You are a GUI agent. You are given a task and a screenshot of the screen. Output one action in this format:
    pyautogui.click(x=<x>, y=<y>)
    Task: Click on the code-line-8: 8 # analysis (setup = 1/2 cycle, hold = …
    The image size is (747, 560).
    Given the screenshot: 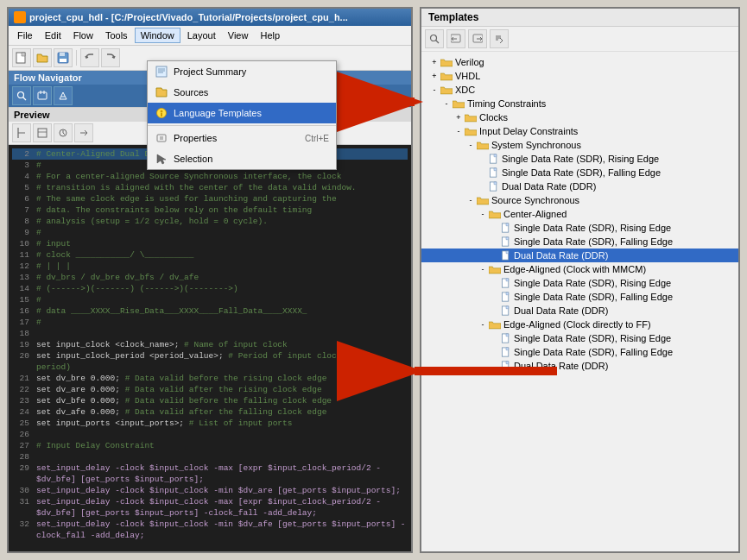 What is the action you would take?
    pyautogui.click(x=210, y=221)
    